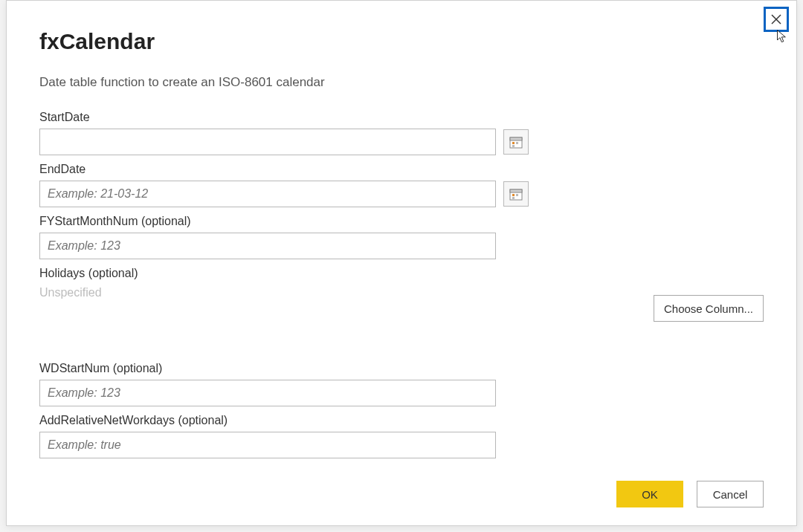 This screenshot has height=532, width=803. I want to click on startdate-label: StartDate, so click(402, 117).